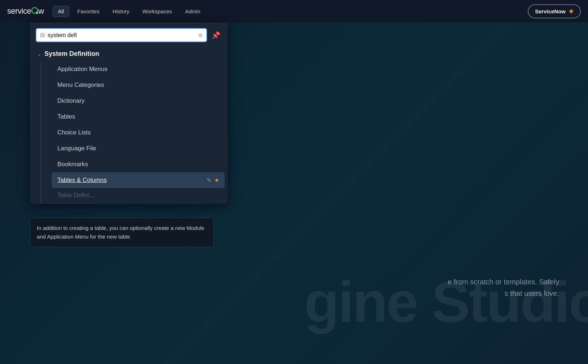 The image size is (588, 364). Describe the element at coordinates (138, 85) in the screenshot. I see `menu-item-menu-categories: Menu Categories ✎ ☆` at that location.